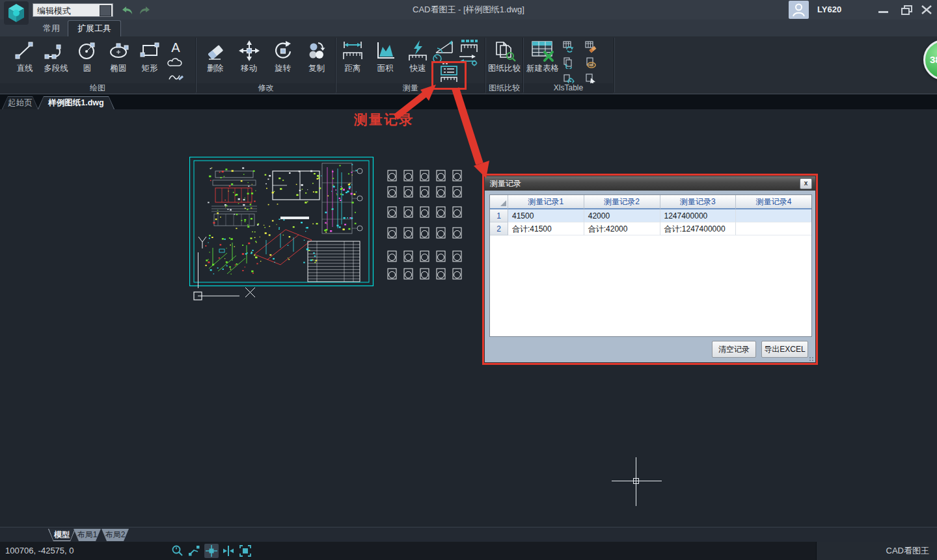  Describe the element at coordinates (249, 51) in the screenshot. I see `move-icon` at that location.